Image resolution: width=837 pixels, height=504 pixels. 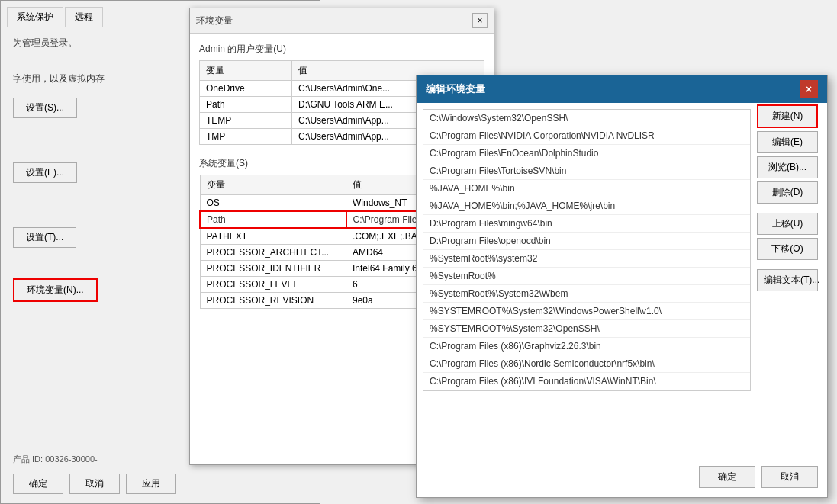 I want to click on path-list-item: C:\Windows\System32\OpenSSH\, so click(x=587, y=119).